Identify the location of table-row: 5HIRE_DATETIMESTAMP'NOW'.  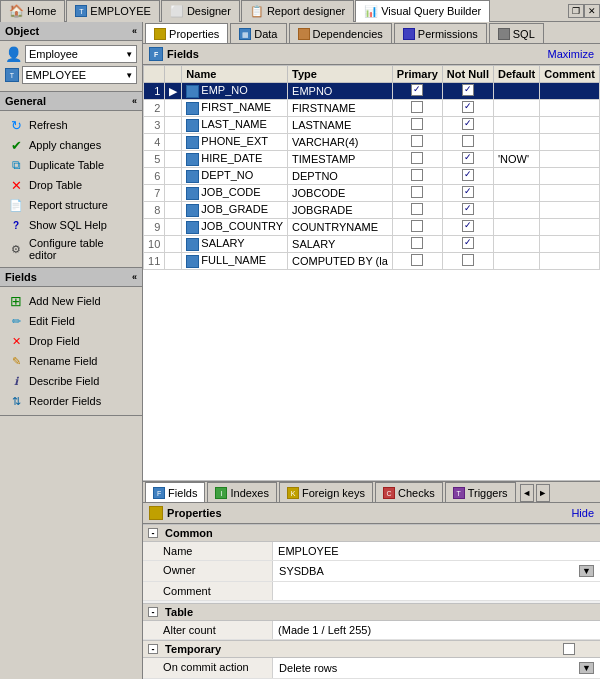
(372, 160).